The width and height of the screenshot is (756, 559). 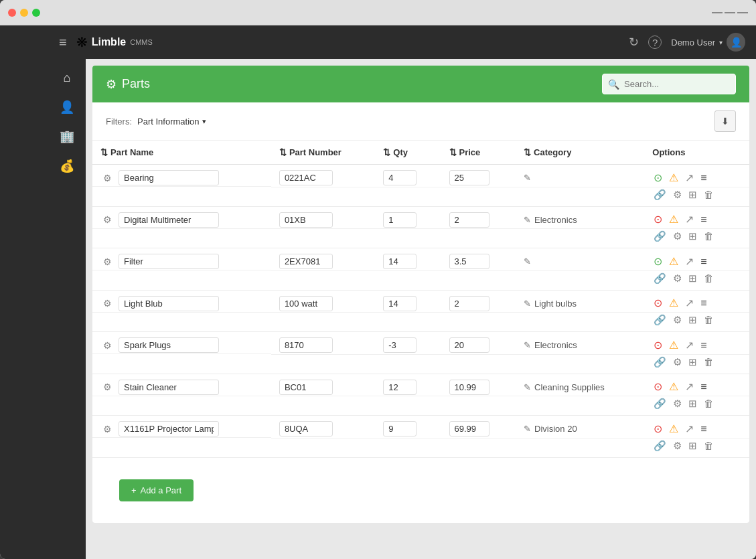 I want to click on search-input, so click(x=669, y=84).